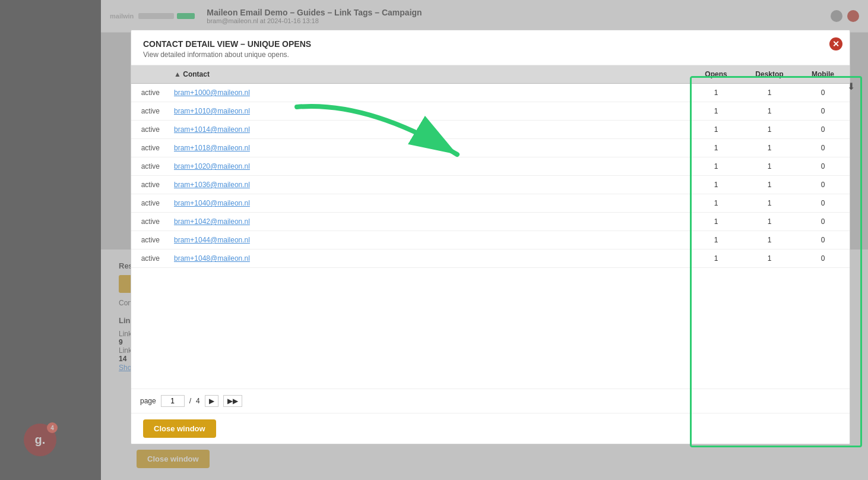 The height and width of the screenshot is (480, 868). I want to click on email-link-4: bram+1020@maileon.nl, so click(212, 166).